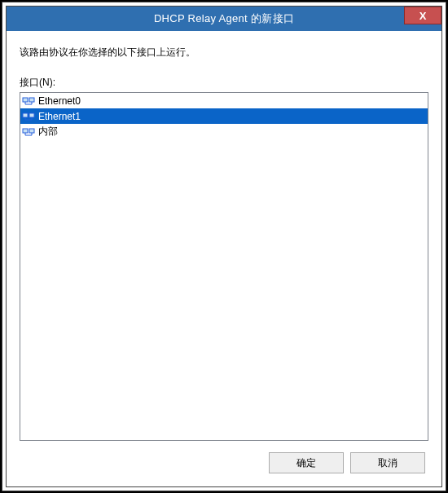  Describe the element at coordinates (224, 459) in the screenshot. I see `dialog-buttons: 确定 取消` at that location.